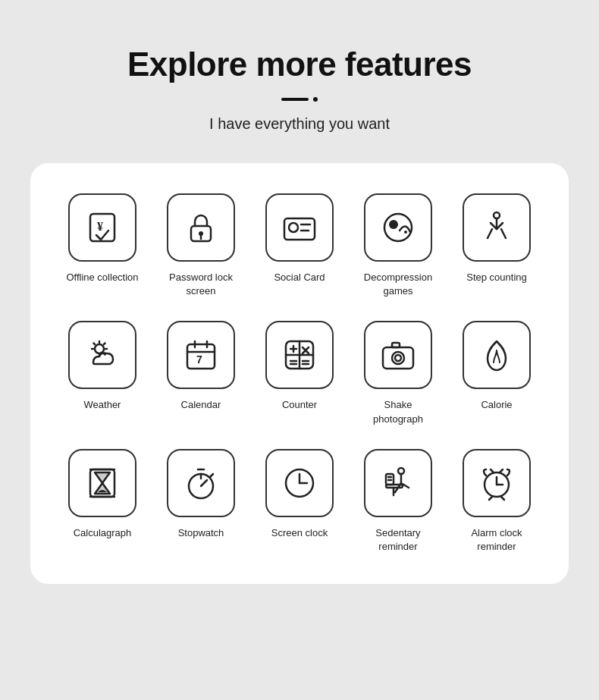  What do you see at coordinates (201, 284) in the screenshot?
I see `password-lock-label: Password lock screen` at bounding box center [201, 284].